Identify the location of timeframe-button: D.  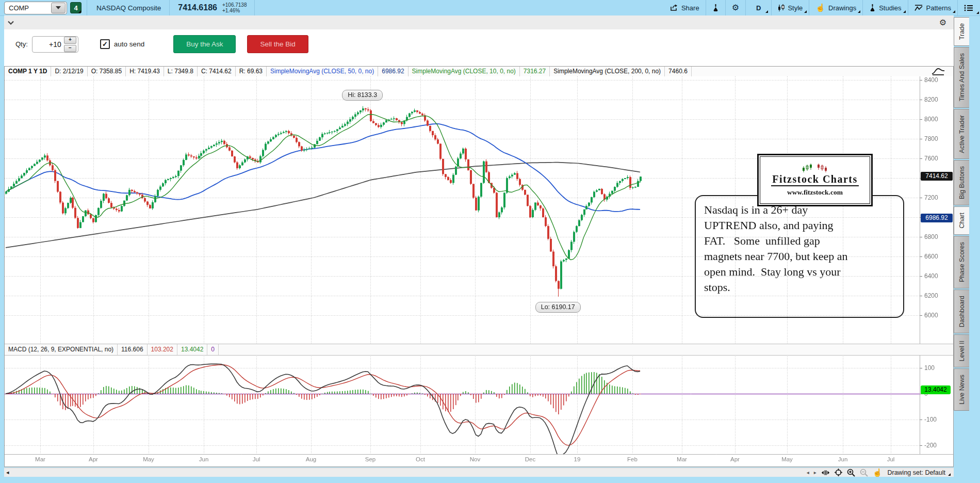
(758, 8).